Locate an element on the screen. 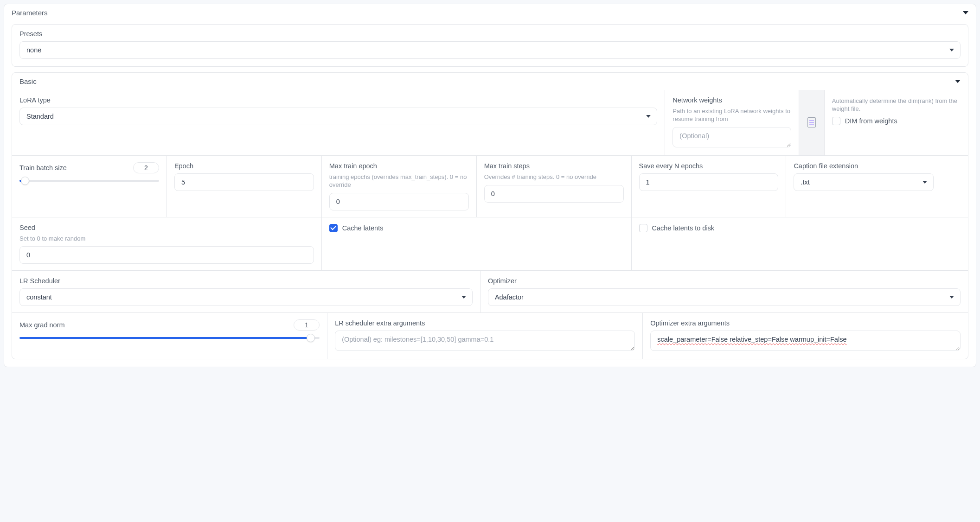  lr-scheduler-extra-cell: LR scheduler extra arguments is located at coordinates (485, 336).